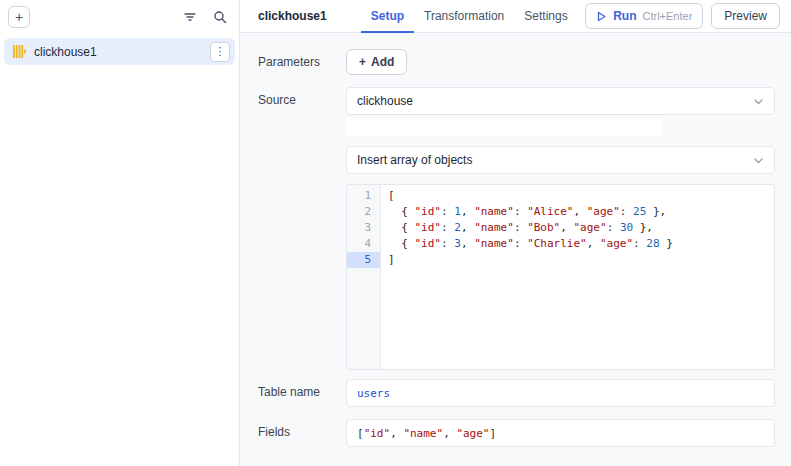 The image size is (791, 466). I want to click on fields-label: Fields, so click(302, 429).